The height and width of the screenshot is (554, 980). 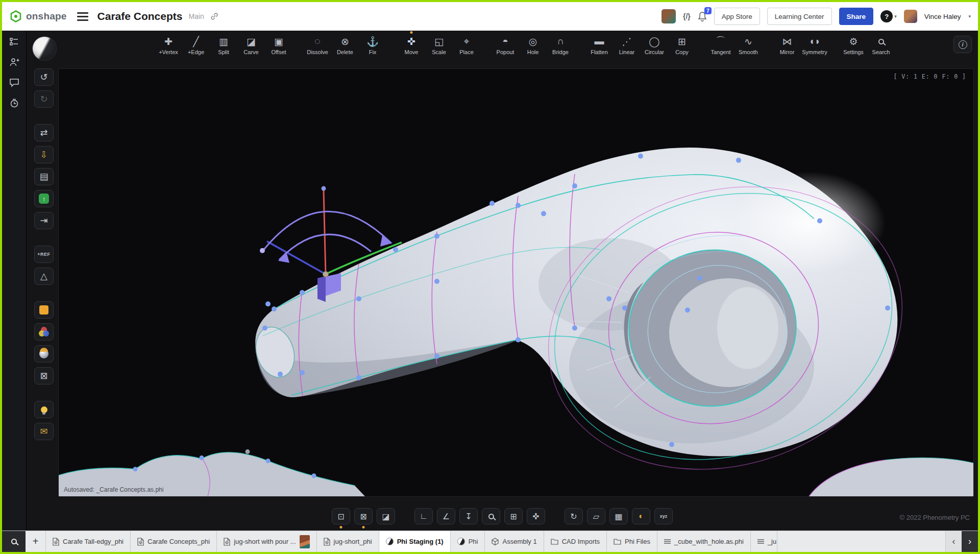 What do you see at coordinates (415, 541) in the screenshot?
I see `tab-phi-staging-1: Phi Staging (1)` at bounding box center [415, 541].